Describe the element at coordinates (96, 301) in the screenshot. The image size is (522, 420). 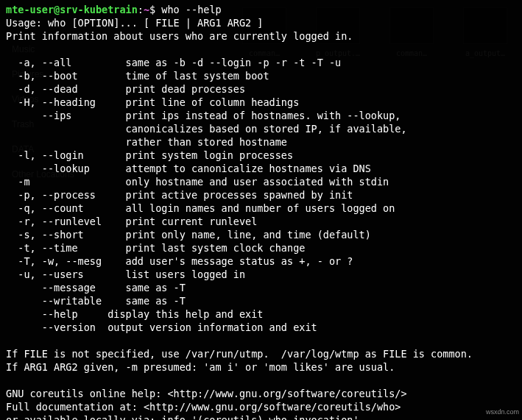
I see `output-line: --writable same as -T` at that location.